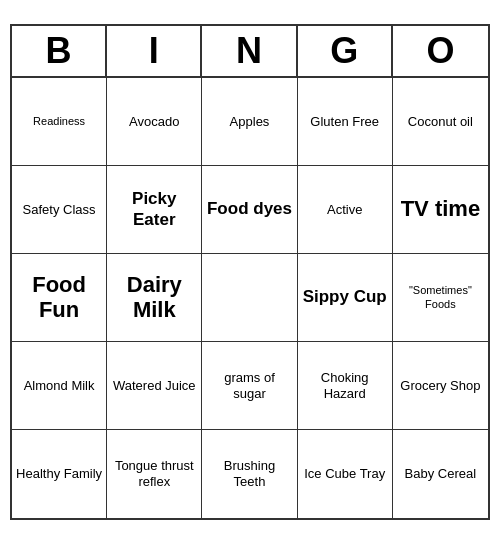 This screenshot has height=544, width=500. Describe the element at coordinates (440, 386) in the screenshot. I see `bingo-cell: Grocery Shop` at that location.